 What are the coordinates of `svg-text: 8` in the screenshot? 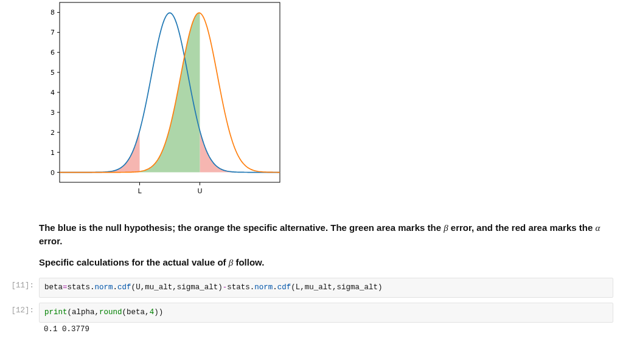 It's located at (52, 12).